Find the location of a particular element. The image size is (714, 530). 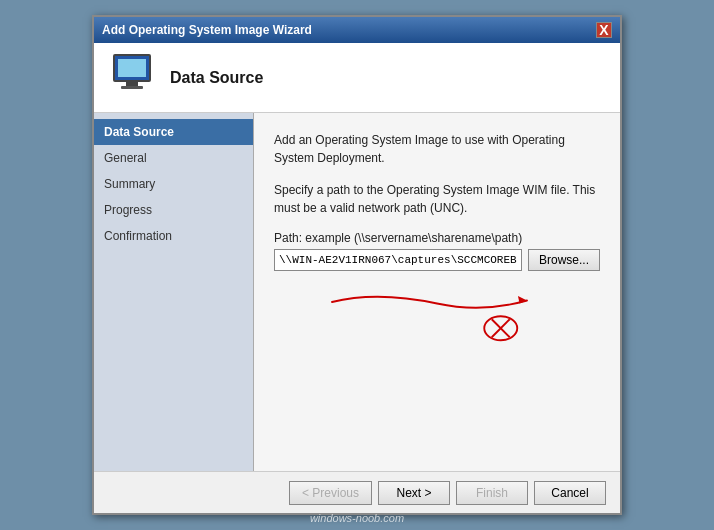

path-label: Path: example (\\servername\sharename\pa… is located at coordinates (437, 238).